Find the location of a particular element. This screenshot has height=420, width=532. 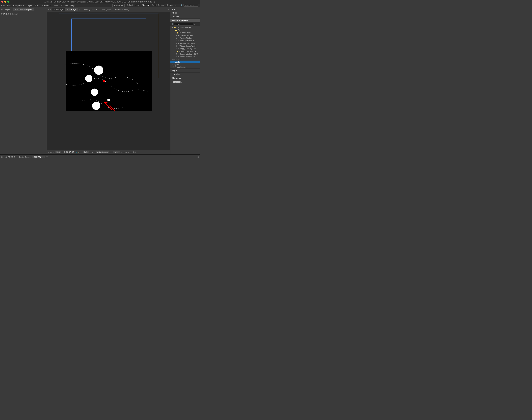

minimize-button is located at coordinates (5, 2).